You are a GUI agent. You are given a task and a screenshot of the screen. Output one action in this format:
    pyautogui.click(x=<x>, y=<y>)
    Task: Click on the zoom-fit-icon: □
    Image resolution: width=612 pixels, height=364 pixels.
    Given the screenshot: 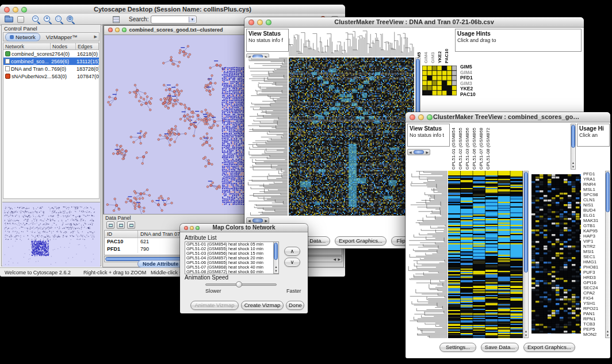 What is the action you would take?
    pyautogui.click(x=60, y=20)
    